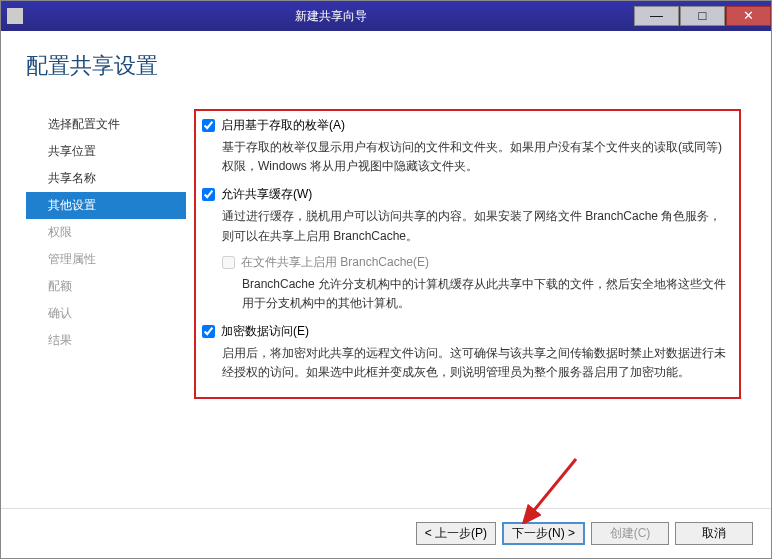 This screenshot has width=772, height=559. What do you see at coordinates (106, 232) in the screenshot?
I see `step-permissions: 权限` at bounding box center [106, 232].